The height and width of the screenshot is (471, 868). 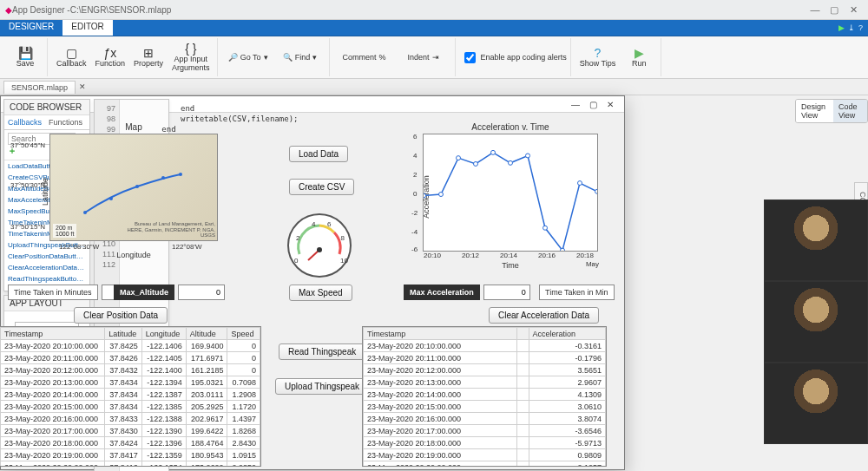 What do you see at coordinates (322, 352) in the screenshot?
I see `read-thingspeak-button: Read Thingspeak` at bounding box center [322, 352].